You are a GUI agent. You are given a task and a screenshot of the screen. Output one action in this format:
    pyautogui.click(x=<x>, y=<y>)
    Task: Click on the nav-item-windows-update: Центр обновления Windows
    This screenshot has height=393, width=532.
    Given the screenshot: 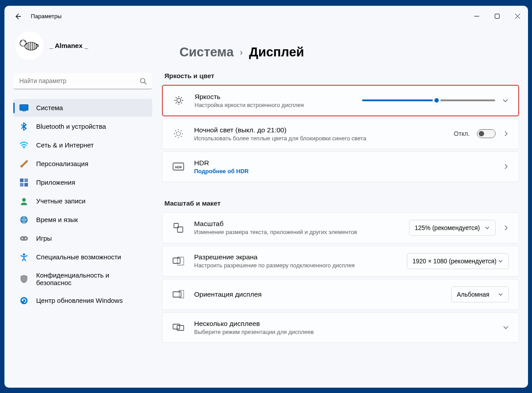 What is the action you would take?
    pyautogui.click(x=83, y=301)
    